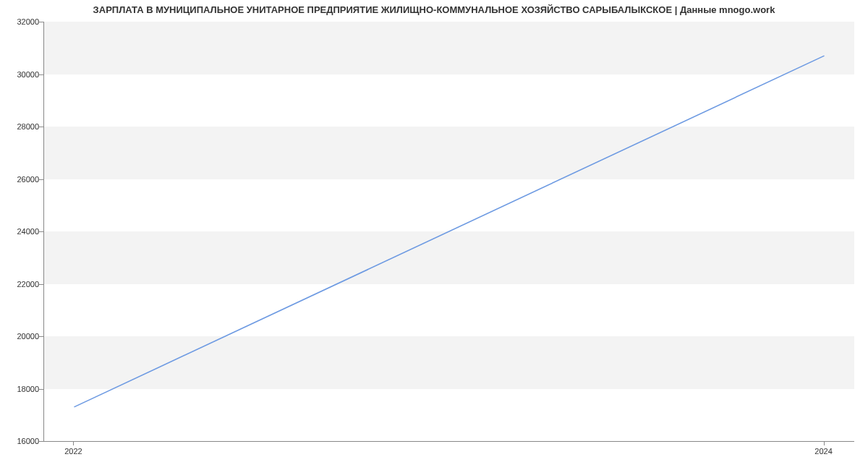  What do you see at coordinates (27, 284) in the screenshot?
I see `y-tick-label: 22000` at bounding box center [27, 284].